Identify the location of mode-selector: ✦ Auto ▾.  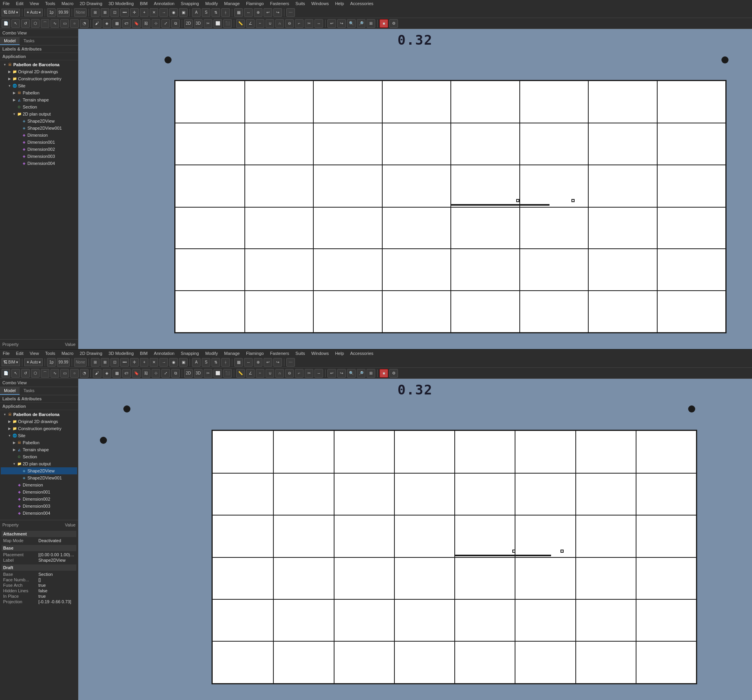
(34, 13).